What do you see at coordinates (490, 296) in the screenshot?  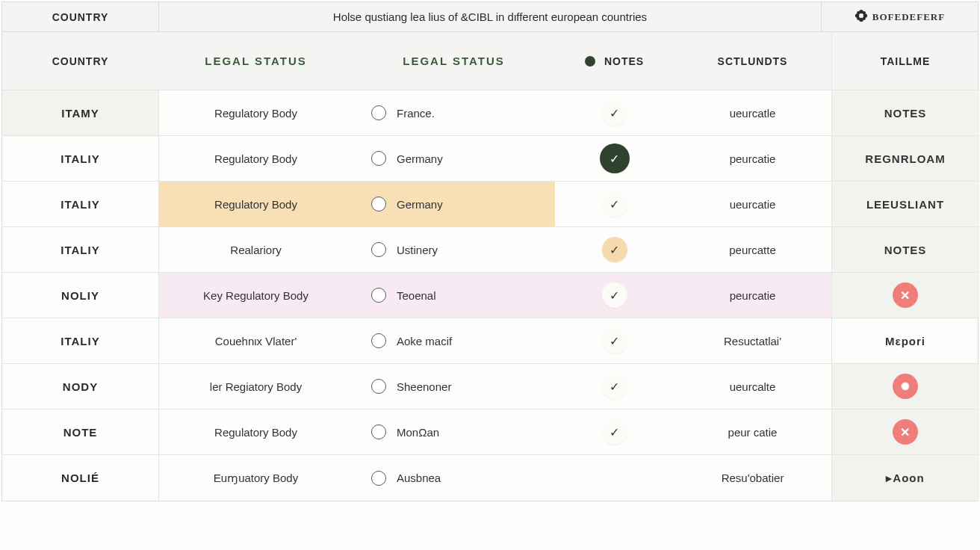 I see `table-row: NOLIYKey Regulatory BodyTeoenal✓peurcati…` at bounding box center [490, 296].